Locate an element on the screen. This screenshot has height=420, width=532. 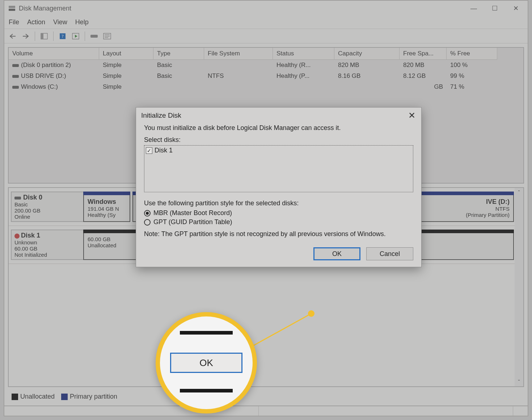
disk-label: Disk 1 Unknown 60.00 GB Not Initialized is located at coordinates (47, 245).